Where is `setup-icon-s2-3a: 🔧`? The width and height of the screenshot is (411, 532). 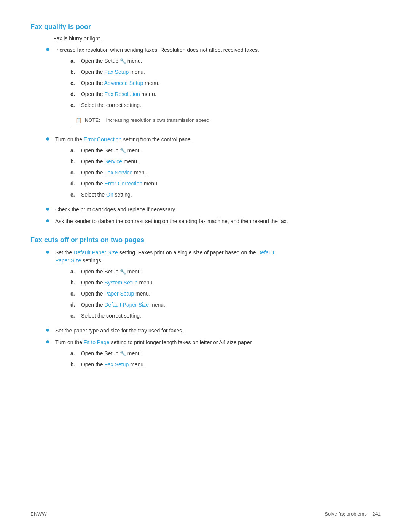
setup-icon-s2-3a: 🔧 is located at coordinates (123, 353).